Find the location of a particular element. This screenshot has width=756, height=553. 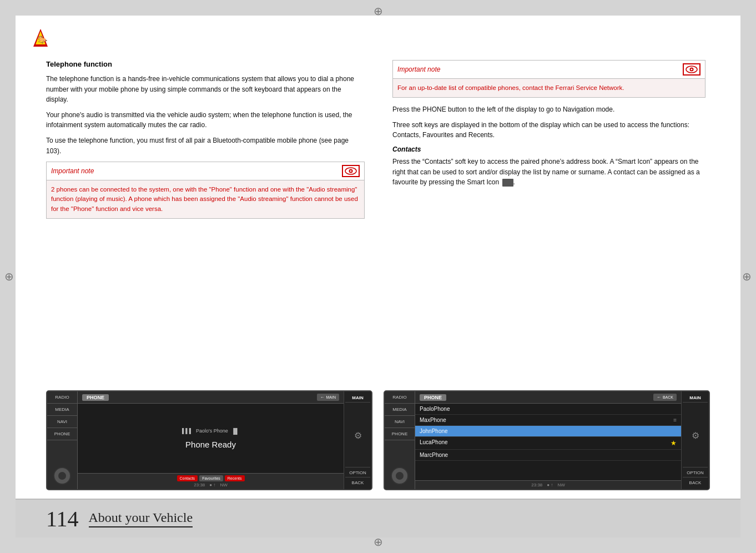

screen-right-right-back: BACK is located at coordinates (695, 483).